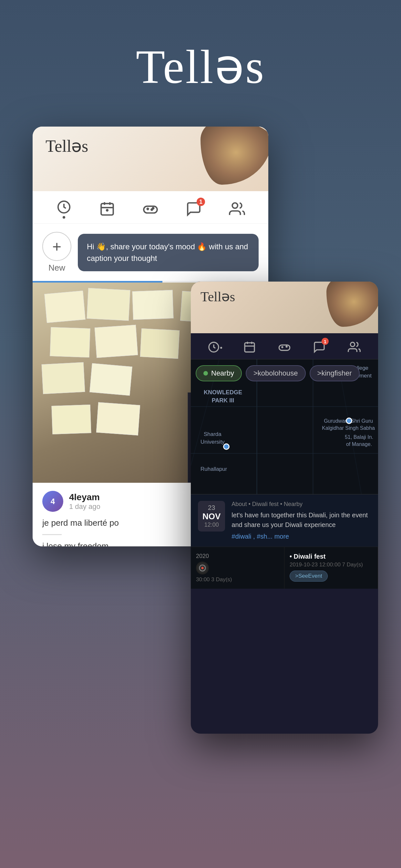 This screenshot has width=401, height=868. I want to click on nearby-label: Nearby, so click(223, 373).